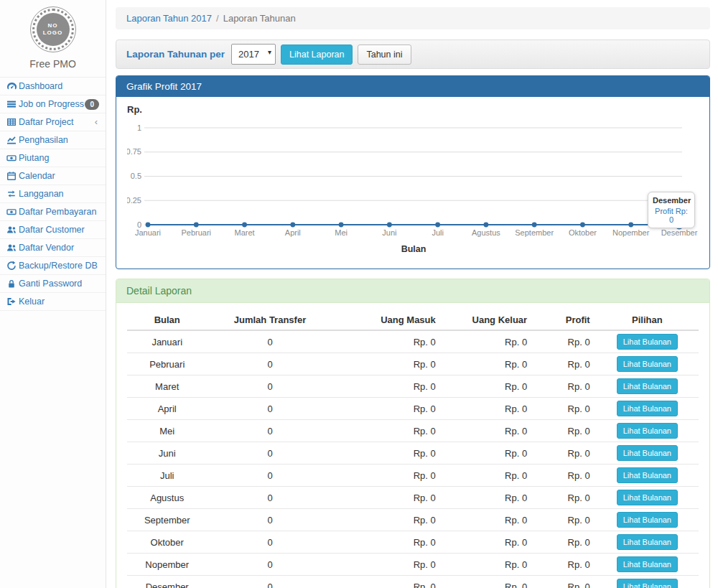 This screenshot has width=718, height=588. What do you see at coordinates (317, 55) in the screenshot?
I see `lihat-laporan-button: Lihat Laporan` at bounding box center [317, 55].